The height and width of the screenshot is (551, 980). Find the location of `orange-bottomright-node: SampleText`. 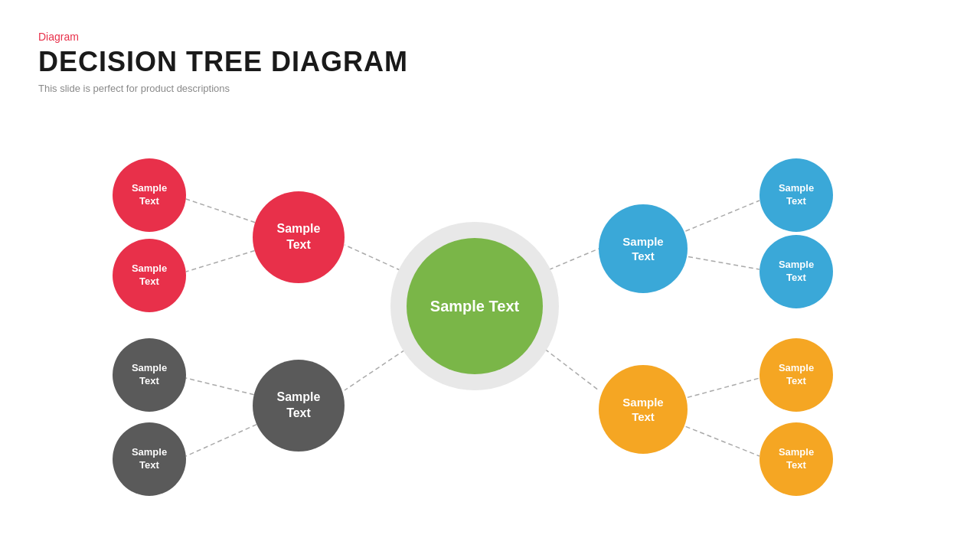

orange-bottomright-node: SampleText is located at coordinates (796, 459).